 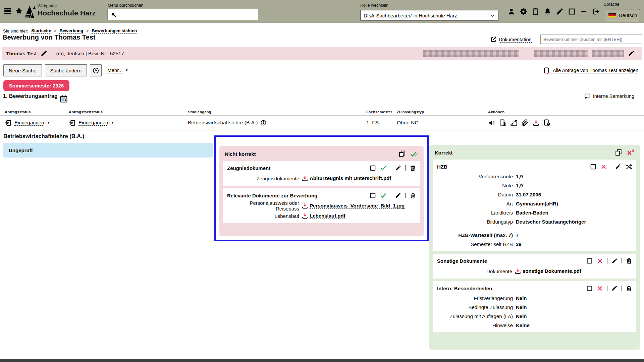 I want to click on field-value: Baden-Baden, so click(x=532, y=213).